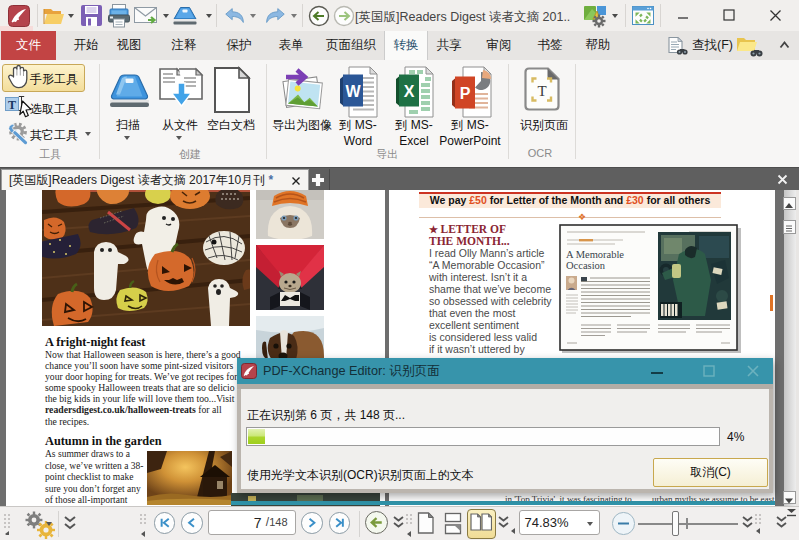 This screenshot has height=540, width=799. I want to click on svg-text: P, so click(466, 94).